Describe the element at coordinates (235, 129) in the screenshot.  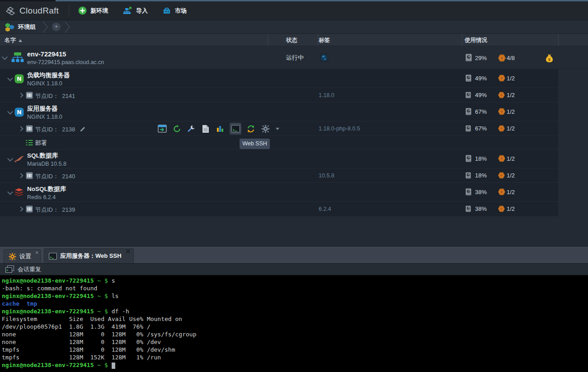
I see `web-ssh-icon` at that location.